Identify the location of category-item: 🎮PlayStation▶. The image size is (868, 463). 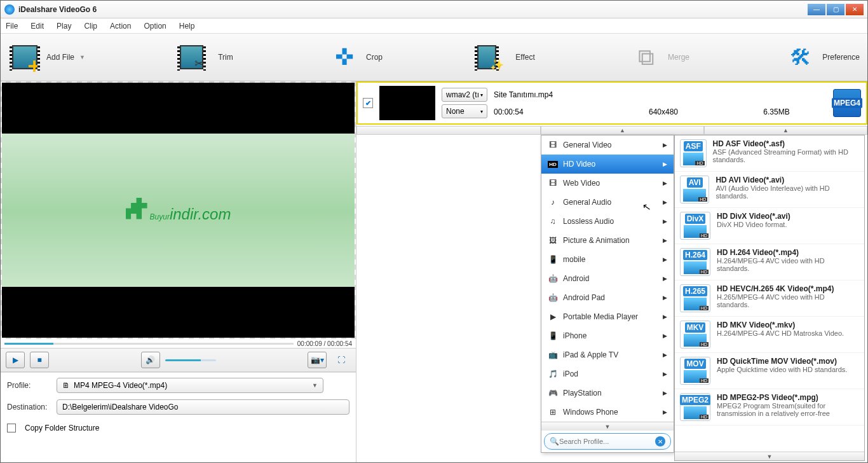
(607, 393).